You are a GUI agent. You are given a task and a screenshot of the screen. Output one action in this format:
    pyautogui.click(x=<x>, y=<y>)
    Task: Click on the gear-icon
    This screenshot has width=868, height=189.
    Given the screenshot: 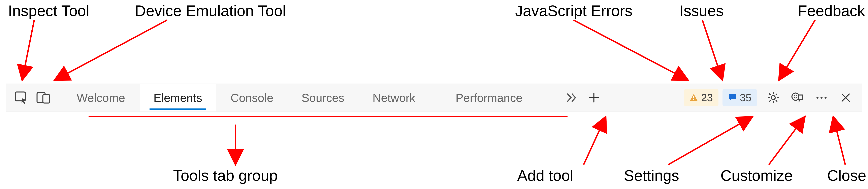 What is the action you would take?
    pyautogui.click(x=773, y=98)
    